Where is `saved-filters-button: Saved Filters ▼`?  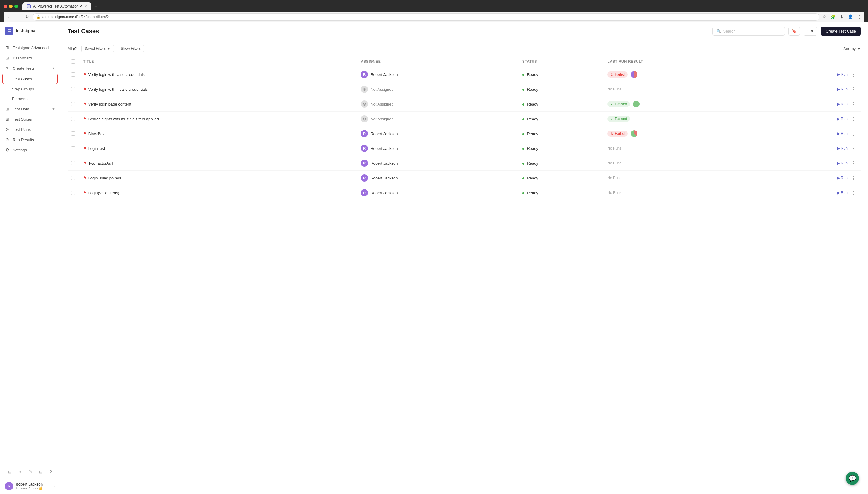
saved-filters-button: Saved Filters ▼ is located at coordinates (98, 49).